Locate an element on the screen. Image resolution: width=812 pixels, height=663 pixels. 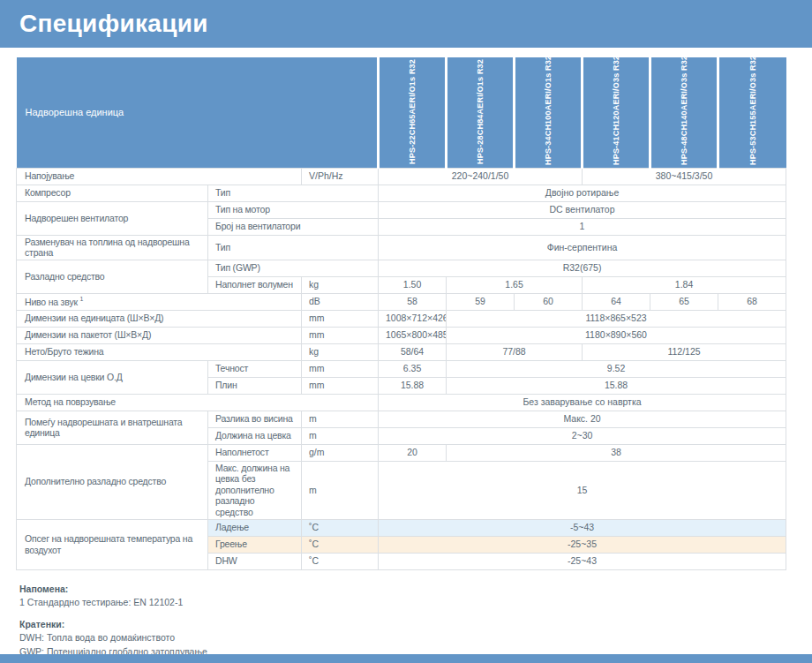
row-label: Метод на поврзување is located at coordinates (198, 403).